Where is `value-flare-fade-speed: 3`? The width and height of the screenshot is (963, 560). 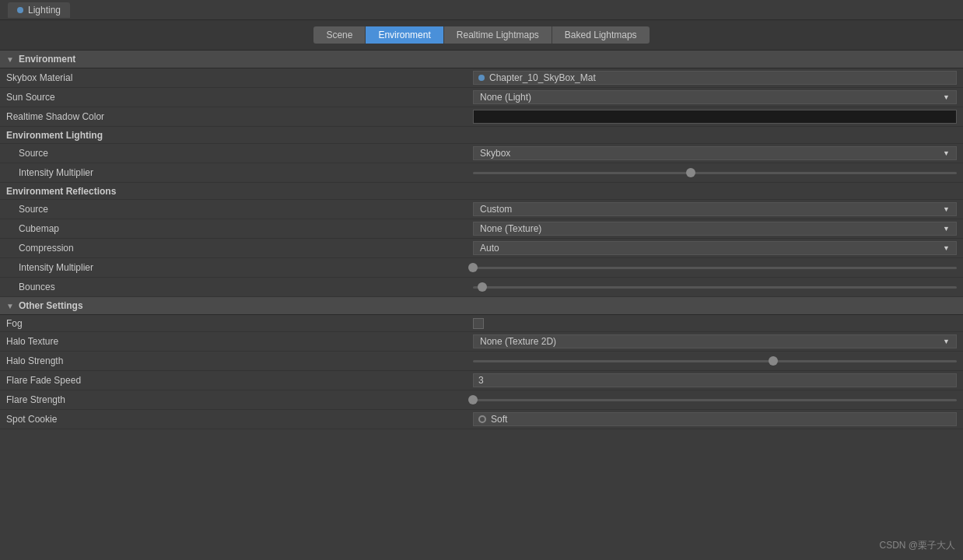 value-flare-fade-speed: 3 is located at coordinates (715, 380).